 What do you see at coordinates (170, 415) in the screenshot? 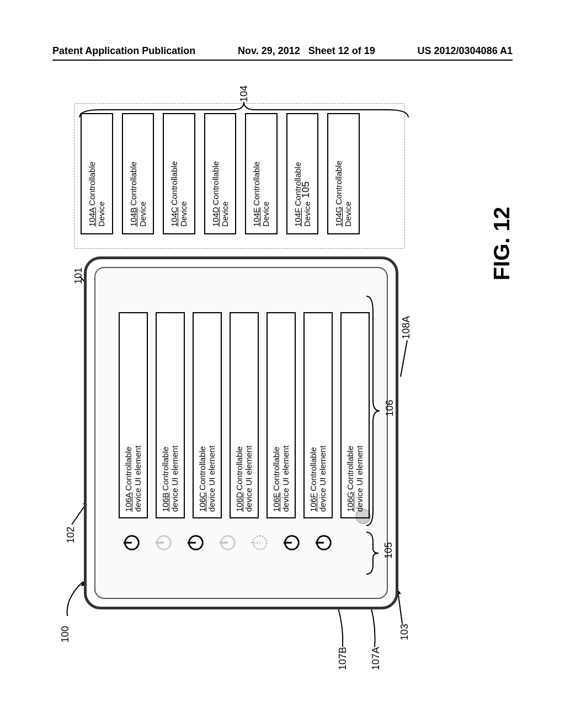
I see `ui-element-box: 106BControllabledevice UI element` at bounding box center [170, 415].